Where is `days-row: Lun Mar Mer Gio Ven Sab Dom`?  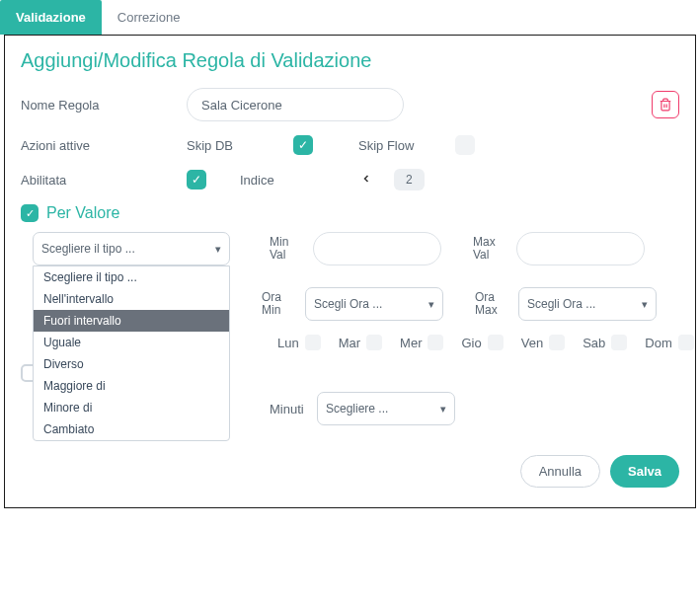
days-row: Lun Mar Mer Gio Ven Sab Dom is located at coordinates (478, 342).